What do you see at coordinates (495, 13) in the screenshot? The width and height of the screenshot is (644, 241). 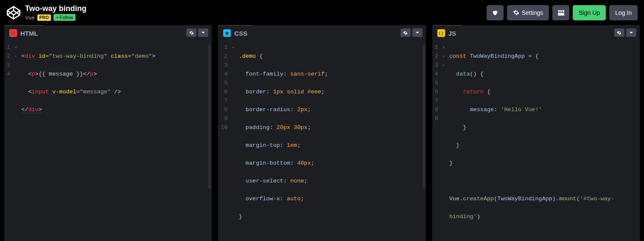 I see `heart-icon` at bounding box center [495, 13].